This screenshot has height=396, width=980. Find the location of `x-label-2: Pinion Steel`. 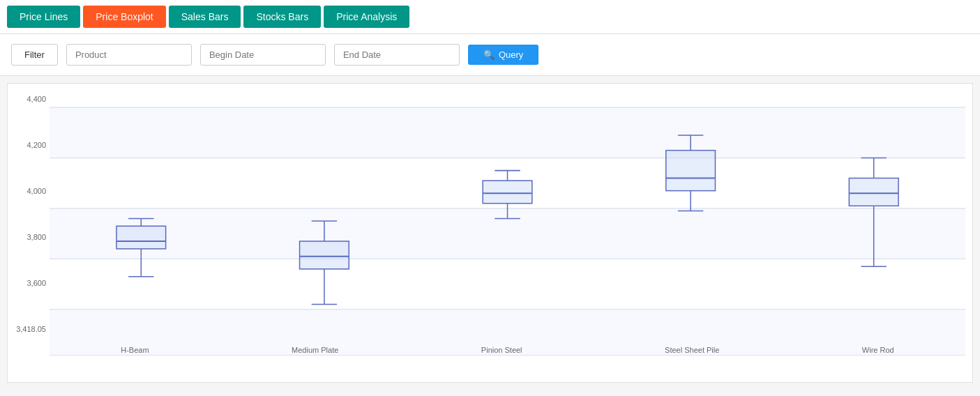

x-label-2: Pinion Steel is located at coordinates (502, 350).